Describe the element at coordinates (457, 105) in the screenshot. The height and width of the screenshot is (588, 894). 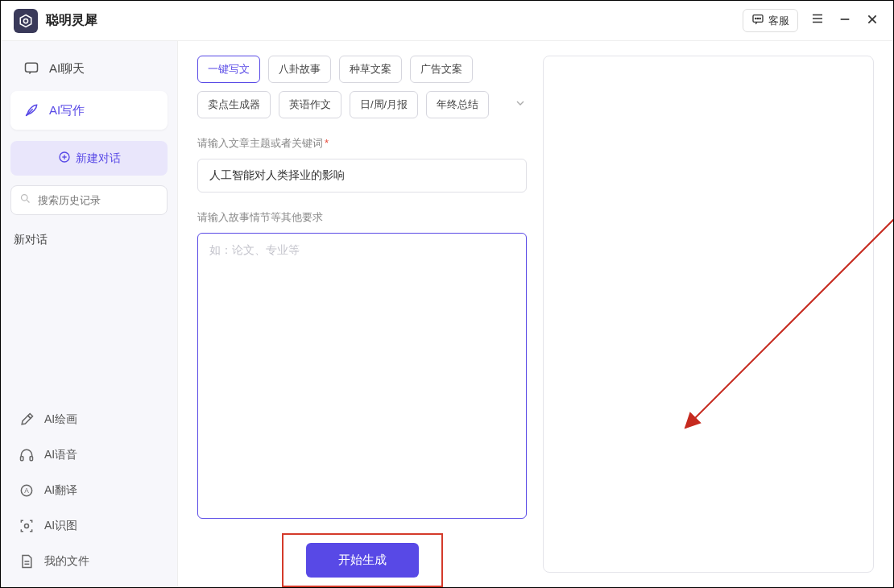
I see `tag-year-summary: 年终总结` at that location.